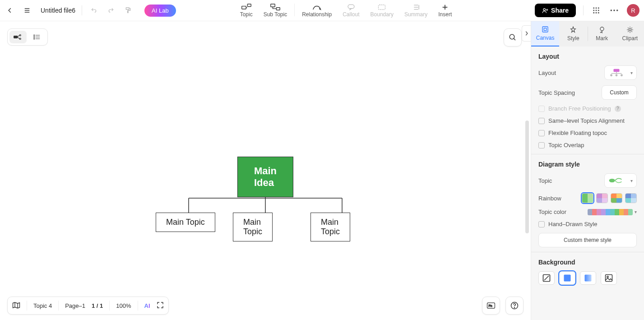 Image resolution: width=644 pixels, height=320 pixels. Describe the element at coordinates (588, 262) in the screenshot. I see `section-title-background: Background` at that location.